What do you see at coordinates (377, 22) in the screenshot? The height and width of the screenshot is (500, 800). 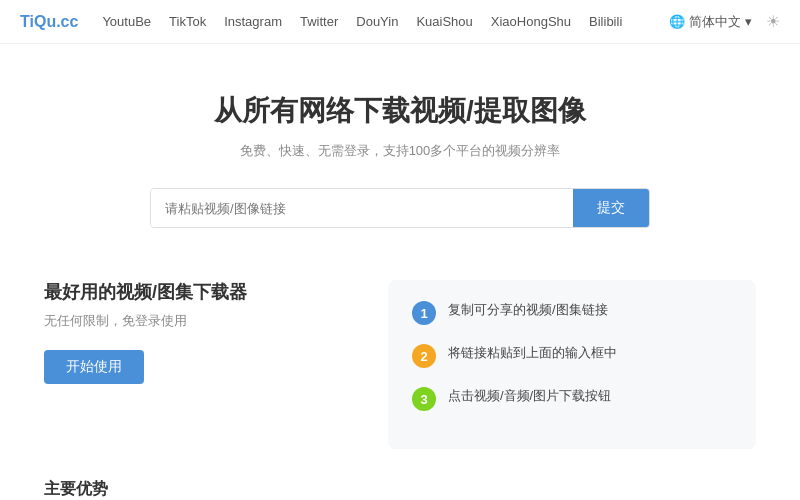 I see `nav-link-douyin: DouYin` at bounding box center [377, 22].